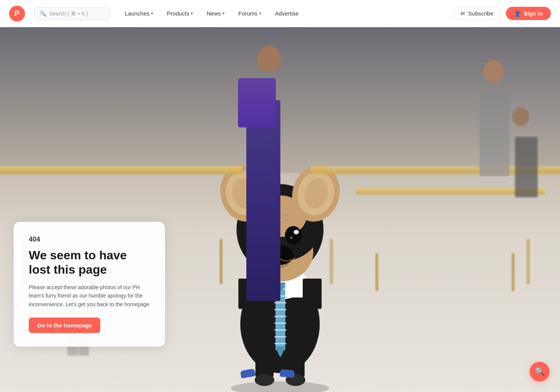 This screenshot has width=560, height=392. Describe the element at coordinates (477, 14) in the screenshot. I see `subscribe-button: ✉ Subscribe` at that location.